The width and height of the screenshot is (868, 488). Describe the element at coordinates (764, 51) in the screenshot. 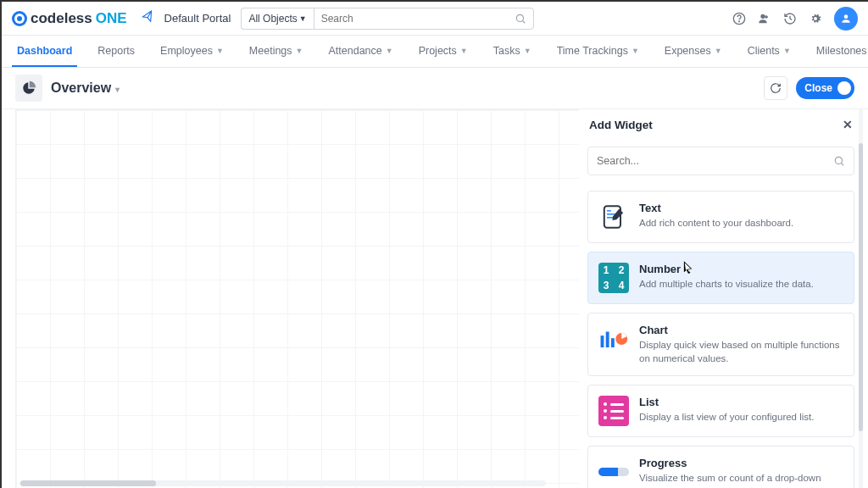

I see `tab-label: Clients` at that location.